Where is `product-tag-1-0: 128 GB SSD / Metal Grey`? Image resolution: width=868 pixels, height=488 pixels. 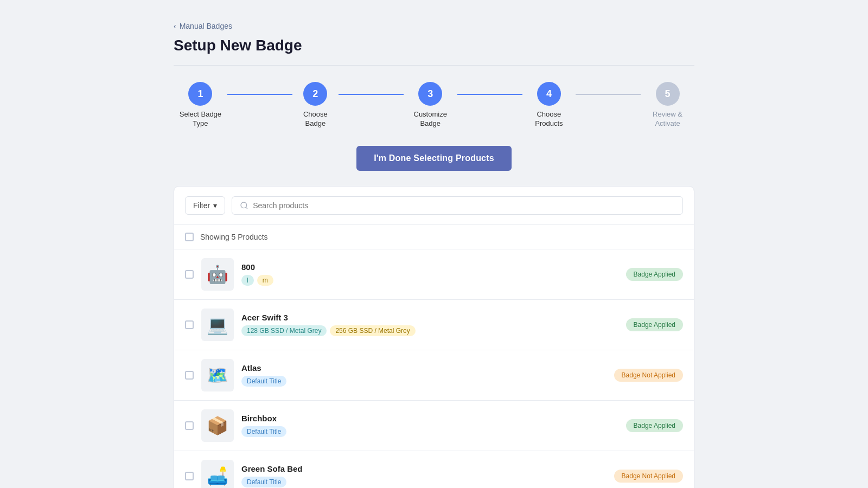 product-tag-1-0: 128 GB SSD / Metal Grey is located at coordinates (284, 331).